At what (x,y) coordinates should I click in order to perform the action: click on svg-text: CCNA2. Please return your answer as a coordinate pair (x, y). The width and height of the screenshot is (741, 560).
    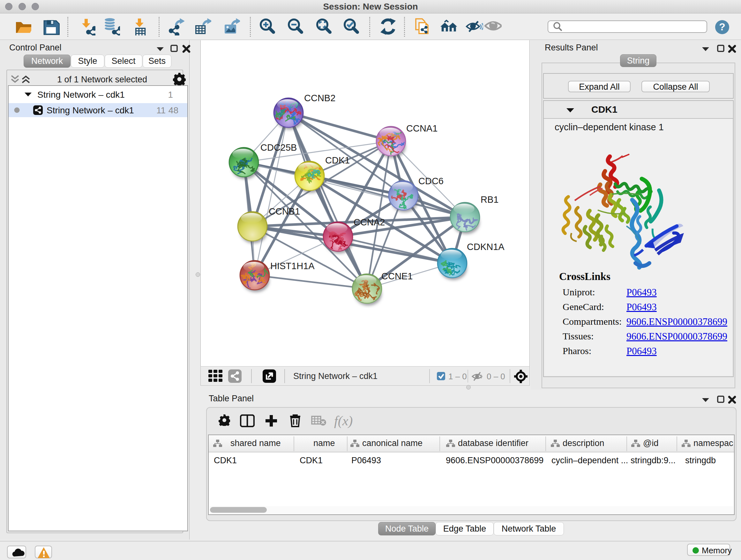
    Looking at the image, I should click on (369, 222).